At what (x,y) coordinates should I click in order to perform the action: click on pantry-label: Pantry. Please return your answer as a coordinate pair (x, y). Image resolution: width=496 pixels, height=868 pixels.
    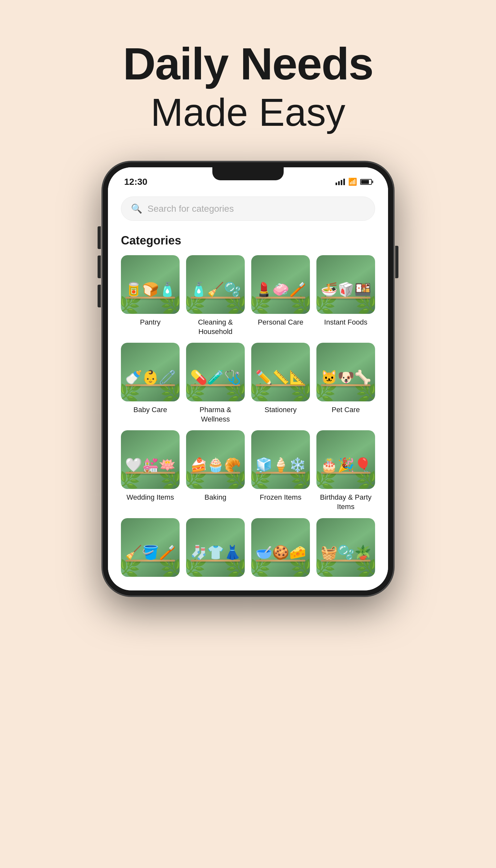
    Looking at the image, I should click on (151, 322).